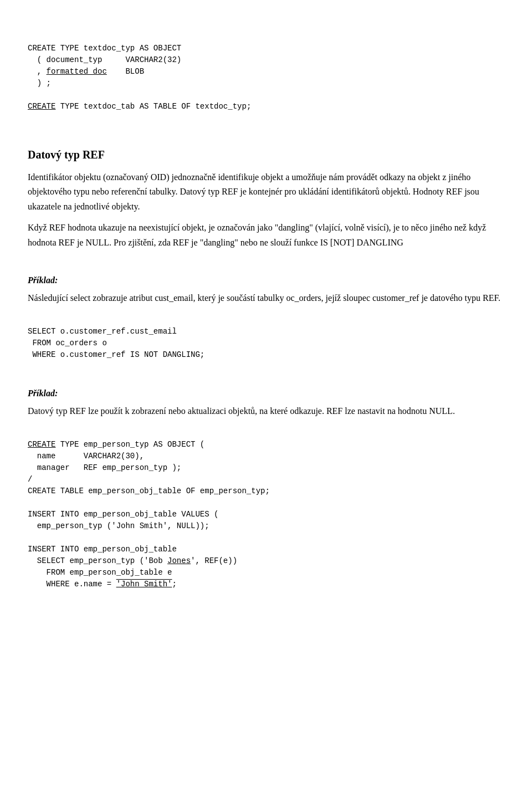 This screenshot has width=532, height=798. Describe the element at coordinates (123, 514) in the screenshot. I see `code-line: INSERT INTO emp_person_obj_table VALUES …` at that location.